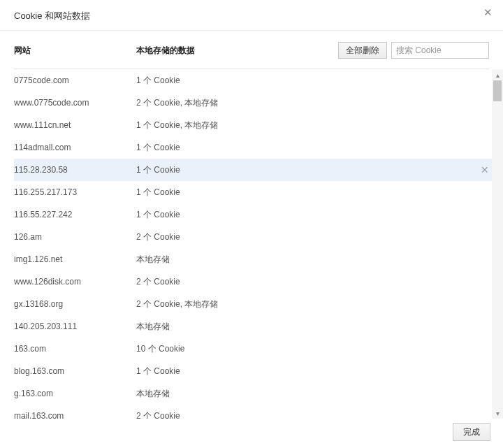 The width and height of the screenshot is (503, 448). Describe the element at coordinates (363, 50) in the screenshot. I see `delete-all-button: 全部删除` at that location.